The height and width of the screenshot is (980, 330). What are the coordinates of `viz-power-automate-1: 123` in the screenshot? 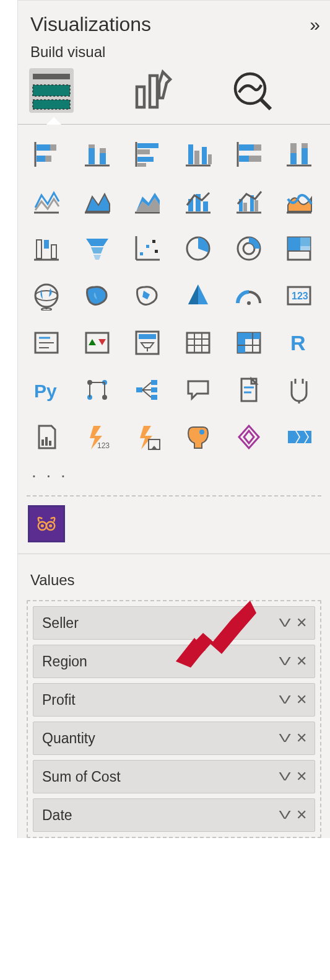 It's located at (97, 437).